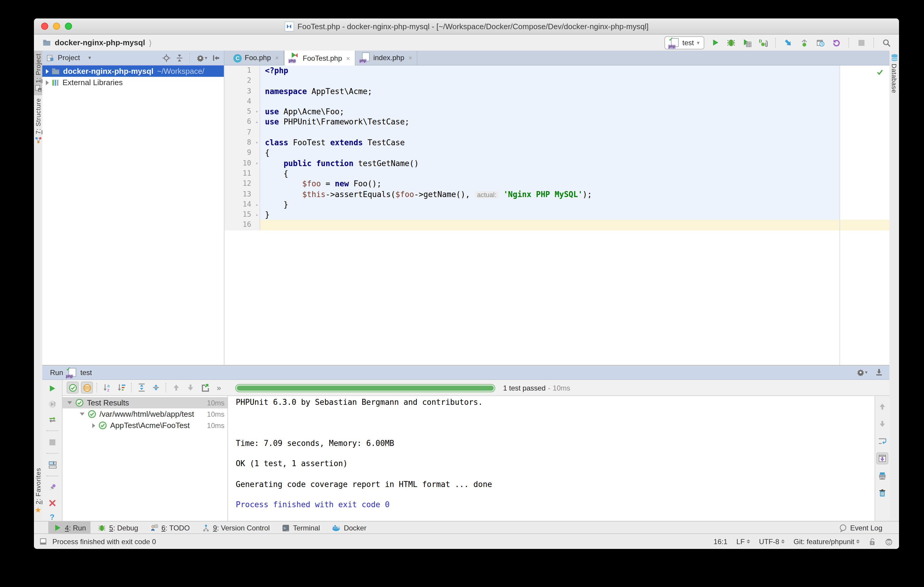  Describe the element at coordinates (386, 58) in the screenshot. I see `tab-index.php: phpindex.php×` at that location.